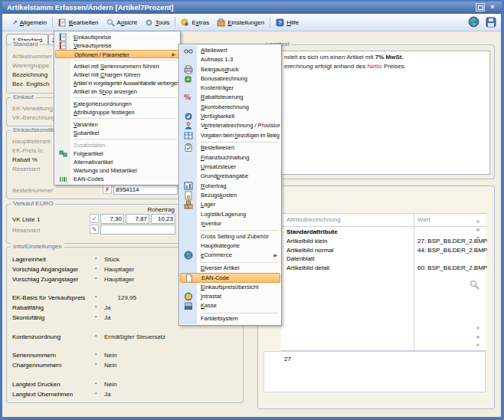  I want to click on column-header-attributbezeichnung: Attributbezeichnung, so click(314, 219).